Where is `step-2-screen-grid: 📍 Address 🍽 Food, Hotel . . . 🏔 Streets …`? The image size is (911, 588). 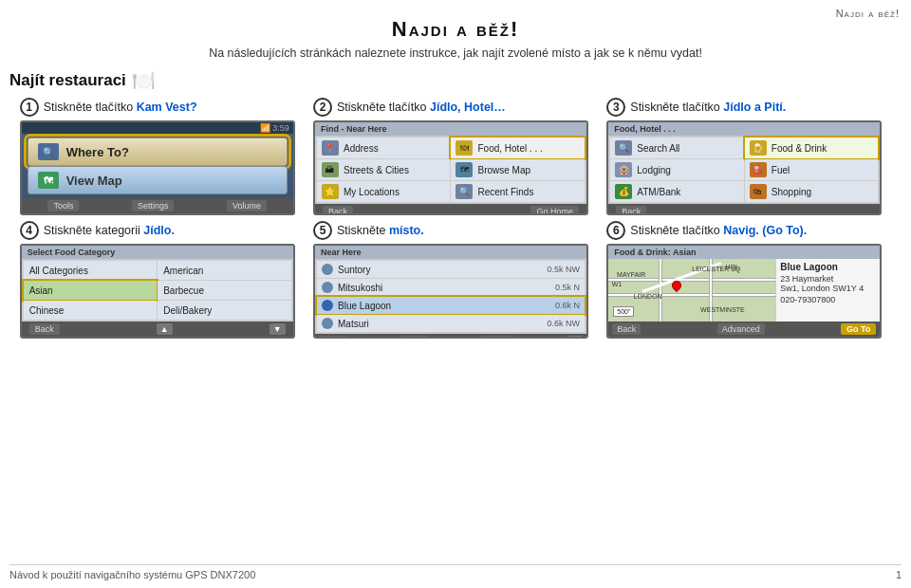
step-2-screen-grid: 📍 Address 🍽 Food, Hotel . . . 🏔 Streets … is located at coordinates (451, 170).